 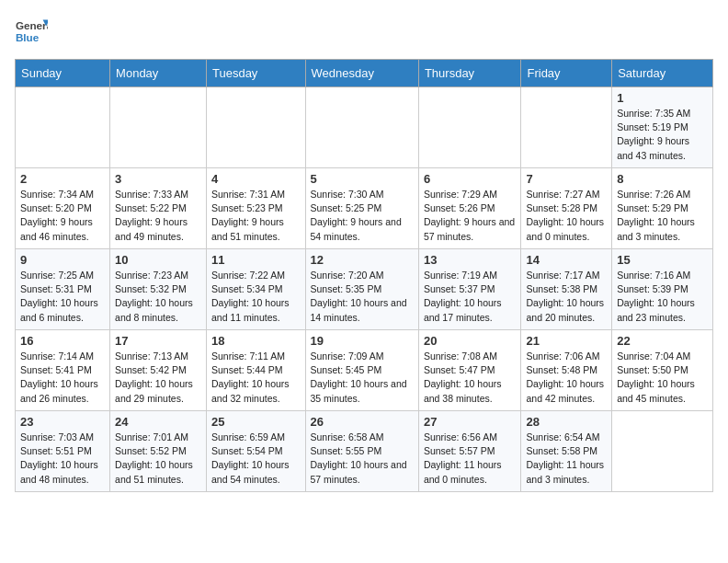 What do you see at coordinates (470, 371) in the screenshot?
I see `calendar-cell: 20Sunrise: 7:08 AM Sunset: 5:47 PM Dayli…` at bounding box center [470, 371].